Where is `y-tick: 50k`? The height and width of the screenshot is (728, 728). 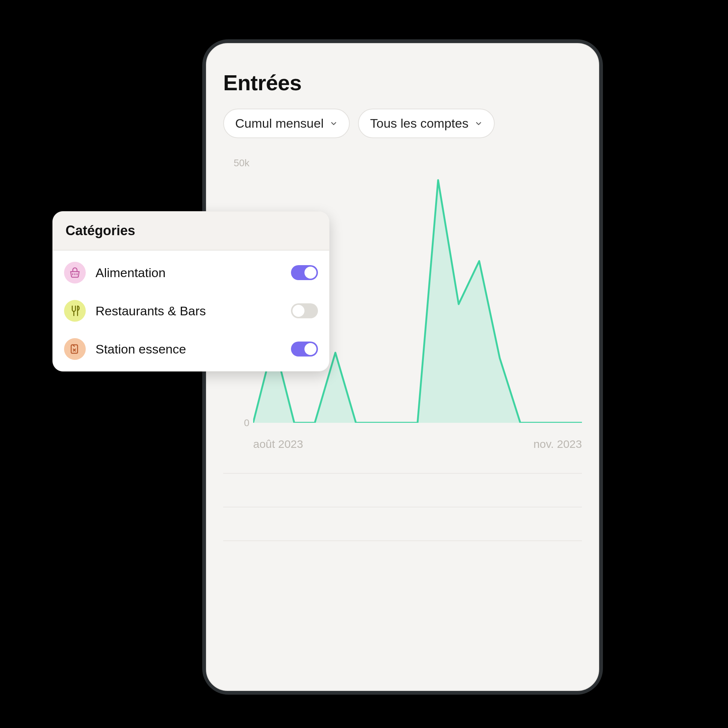 y-tick: 50k is located at coordinates (236, 163).